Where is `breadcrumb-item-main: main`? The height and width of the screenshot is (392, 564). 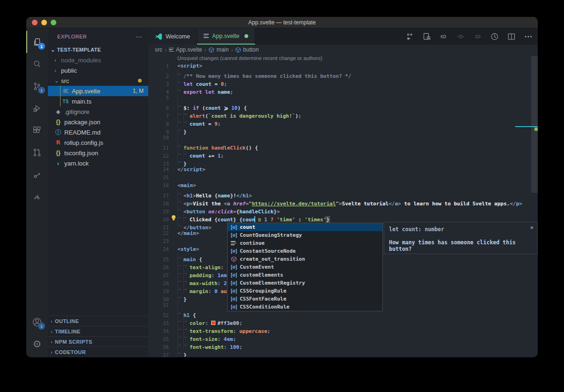
breadcrumb-item-main: main is located at coordinates (219, 50).